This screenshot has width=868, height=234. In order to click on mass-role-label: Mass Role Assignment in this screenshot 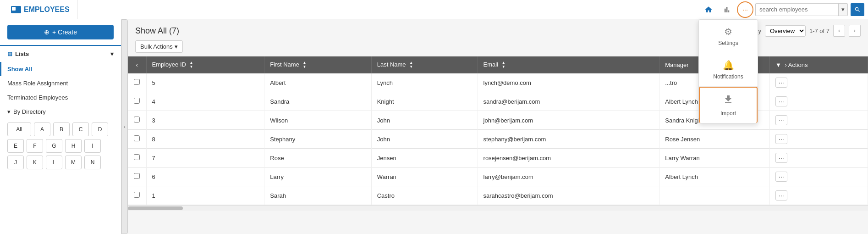, I will do `click(38, 84)`.